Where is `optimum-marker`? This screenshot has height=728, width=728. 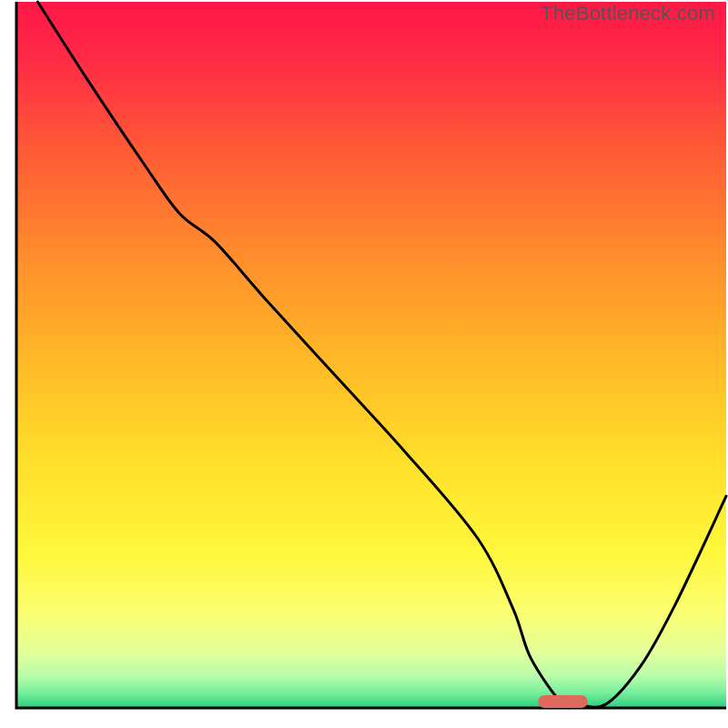 optimum-marker is located at coordinates (562, 702).